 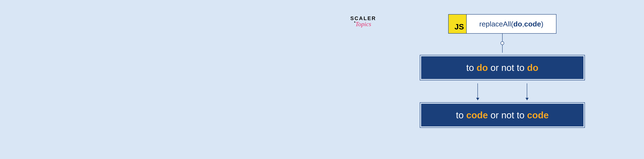 What do you see at coordinates (508, 115) in the screenshot?
I see `output-text-mid: or not to` at bounding box center [508, 115].